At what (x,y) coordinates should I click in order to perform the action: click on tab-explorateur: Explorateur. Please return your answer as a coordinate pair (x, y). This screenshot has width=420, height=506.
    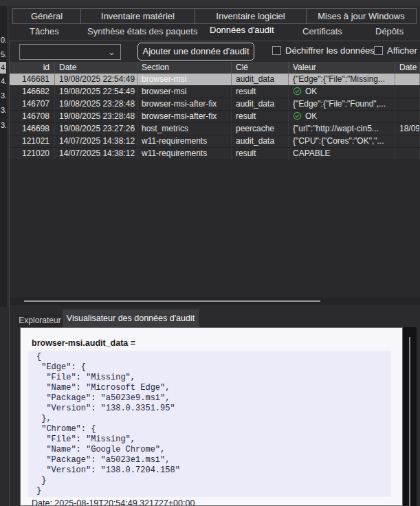
    Looking at the image, I should click on (40, 320).